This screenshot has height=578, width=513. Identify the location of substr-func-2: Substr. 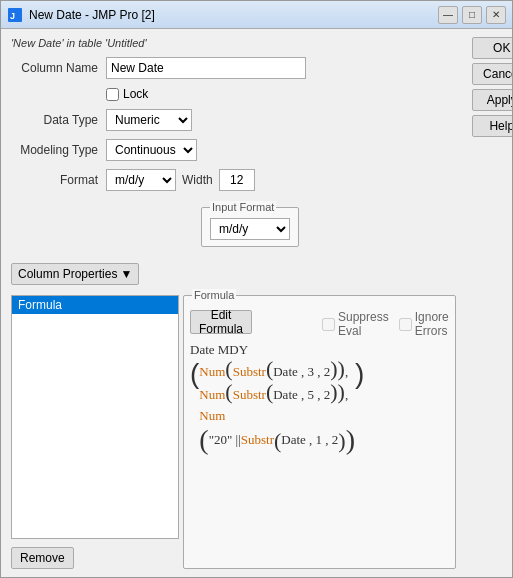
(250, 396).